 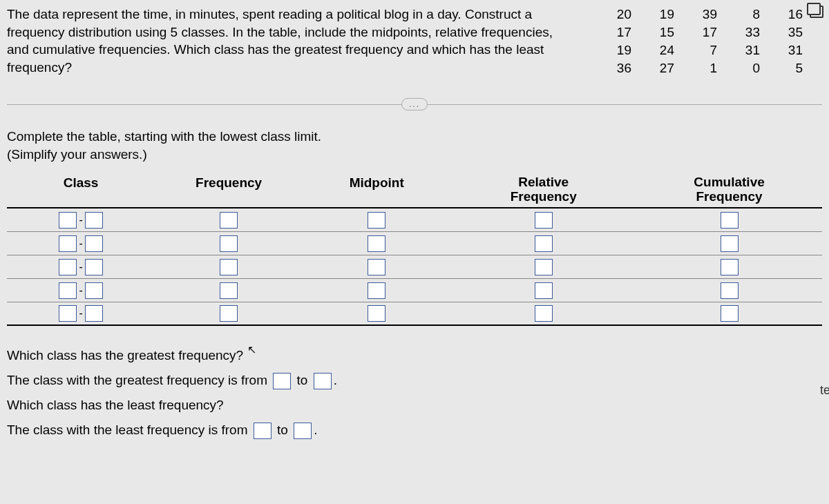 I want to click on copy-icon, so click(x=817, y=12).